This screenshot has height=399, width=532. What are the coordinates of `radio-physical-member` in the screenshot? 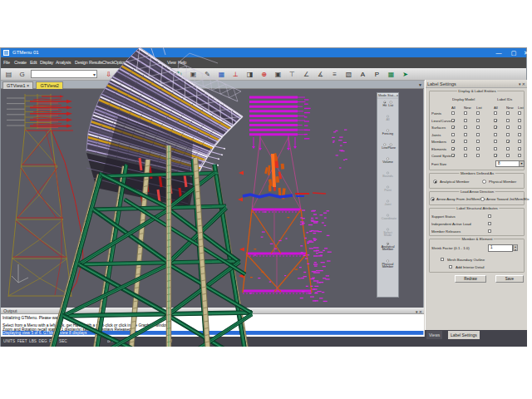 It's located at (484, 181).